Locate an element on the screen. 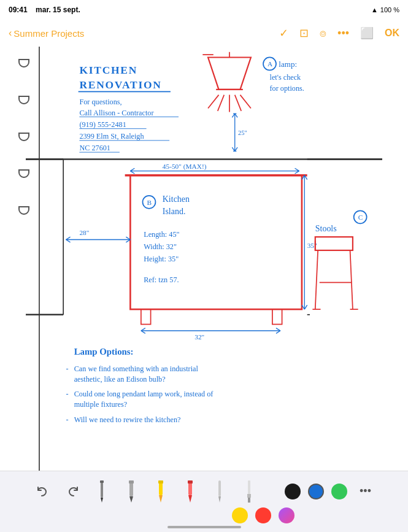 The width and height of the screenshot is (408, 532). toolbar: ••• is located at coordinates (204, 501).